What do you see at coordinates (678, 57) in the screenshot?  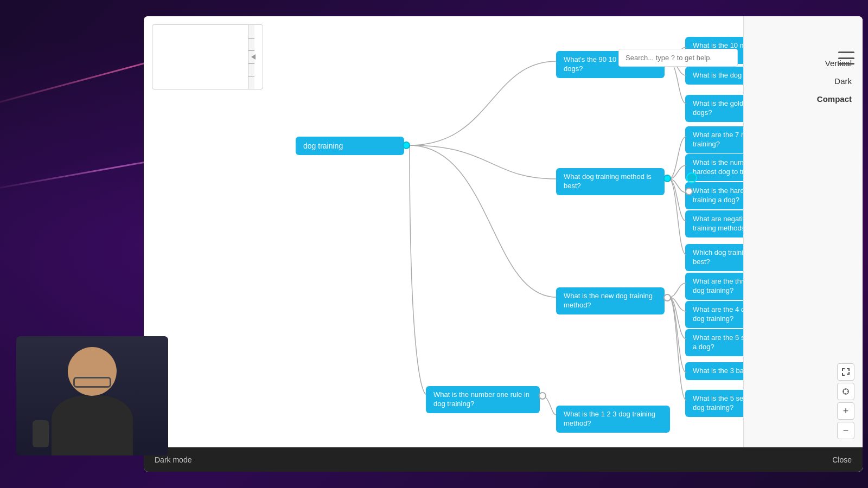 I see `search-bar-container` at bounding box center [678, 57].